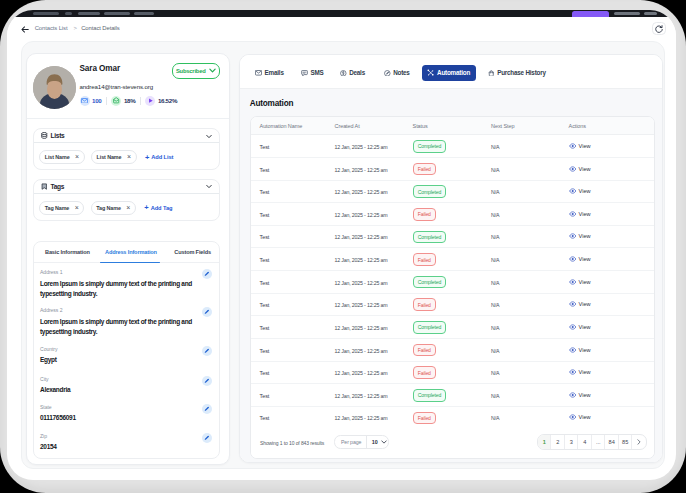 The image size is (686, 493). Describe the element at coordinates (545, 442) in the screenshot. I see `page-1: 1` at that location.